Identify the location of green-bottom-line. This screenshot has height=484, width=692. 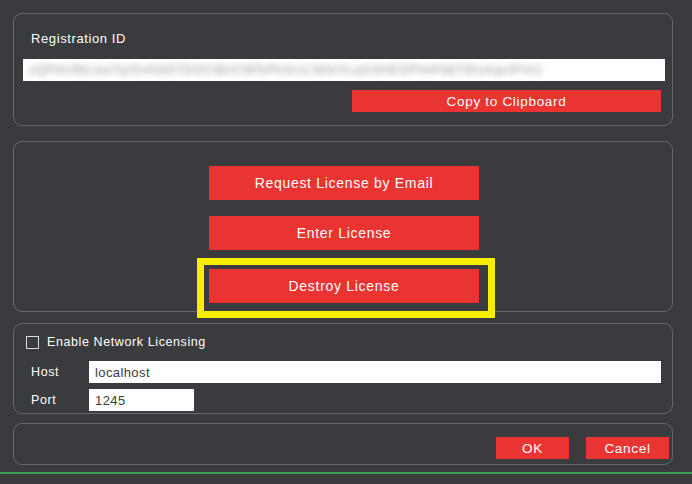
(346, 473).